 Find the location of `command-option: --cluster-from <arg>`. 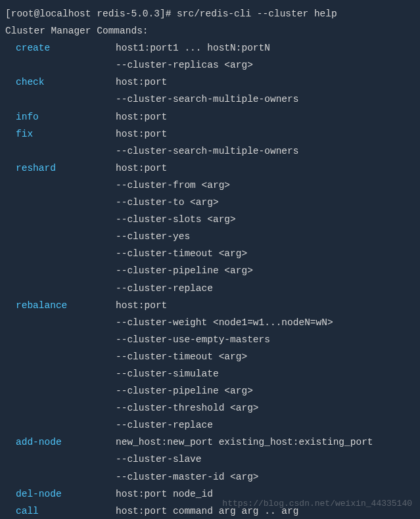

command-option: --cluster-from <arg> is located at coordinates (173, 185).